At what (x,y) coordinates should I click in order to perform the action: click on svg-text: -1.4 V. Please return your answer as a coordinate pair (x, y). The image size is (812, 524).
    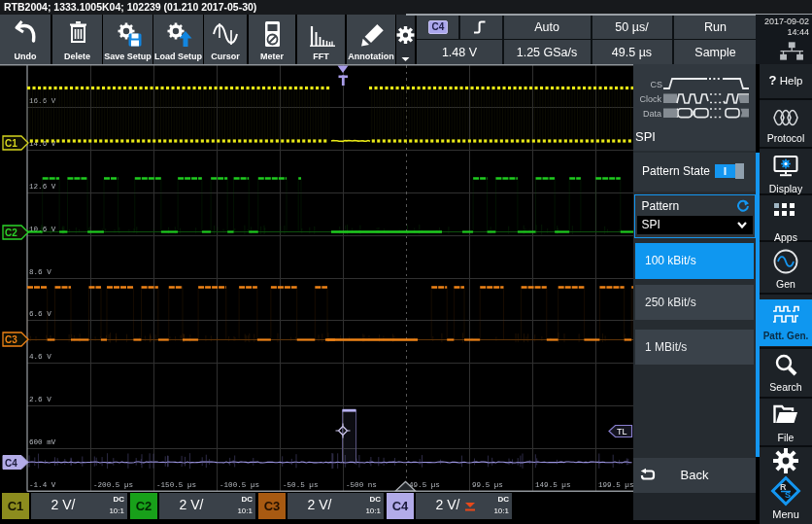
    Looking at the image, I should click on (43, 485).